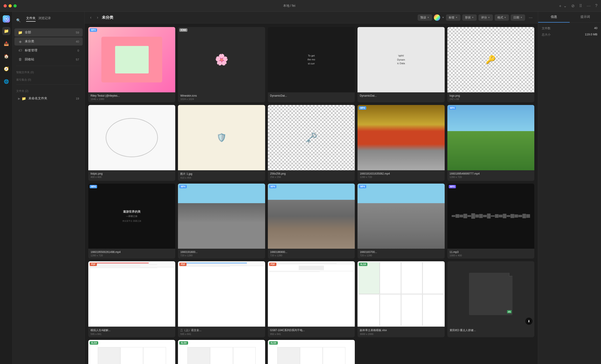 The width and height of the screenshot is (601, 364). What do you see at coordinates (132, 138) in the screenshot?
I see `circle-shape` at bounding box center [132, 138].